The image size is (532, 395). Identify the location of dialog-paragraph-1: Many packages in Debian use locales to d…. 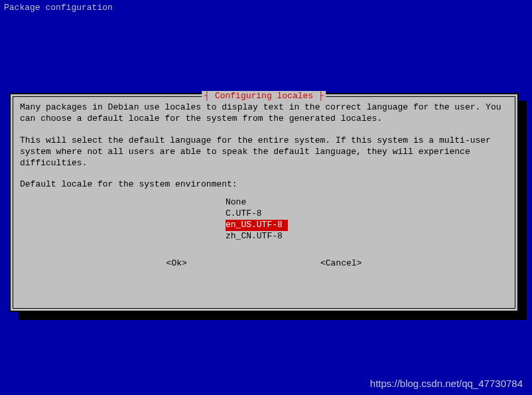
(264, 114).